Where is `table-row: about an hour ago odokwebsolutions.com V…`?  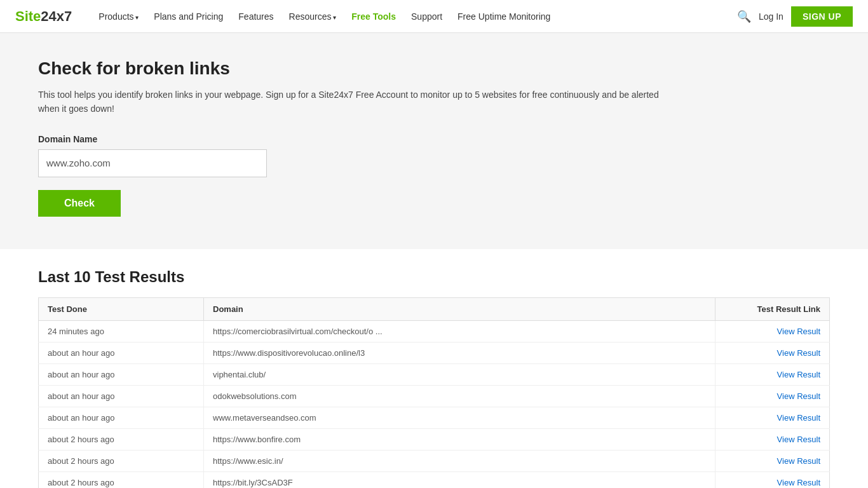 table-row: about an hour ago odokwebsolutions.com V… is located at coordinates (435, 396).